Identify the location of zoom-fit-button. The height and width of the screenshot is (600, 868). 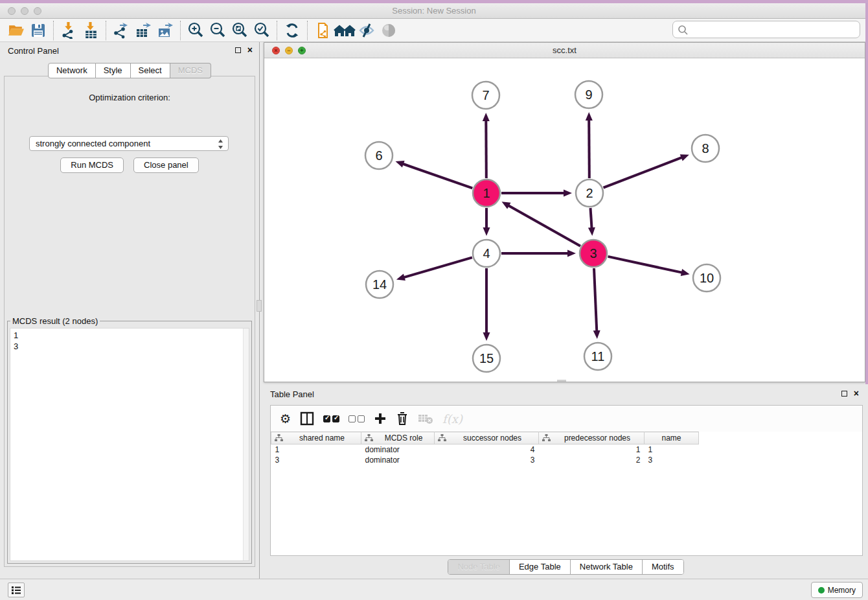
(240, 30).